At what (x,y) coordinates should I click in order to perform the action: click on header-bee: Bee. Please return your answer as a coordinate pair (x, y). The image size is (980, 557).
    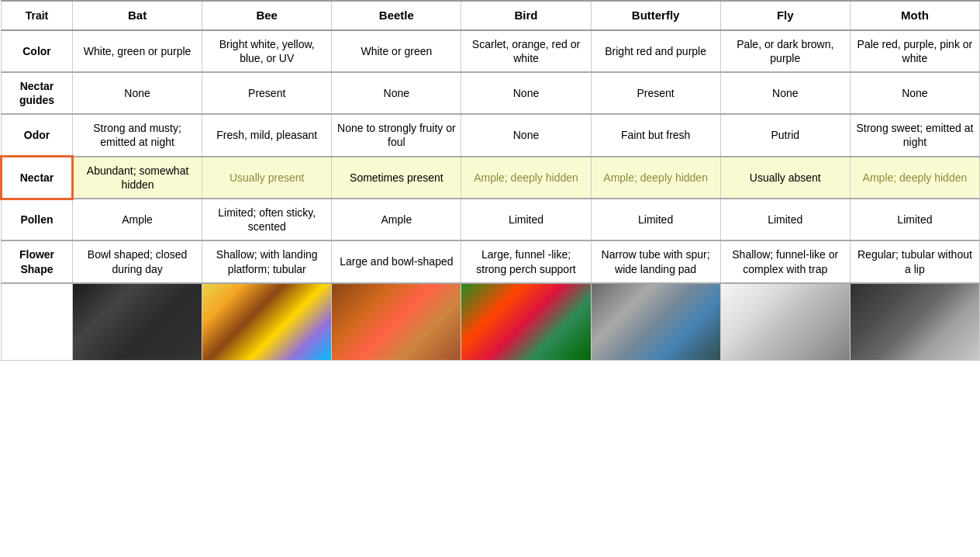
    Looking at the image, I should click on (267, 16).